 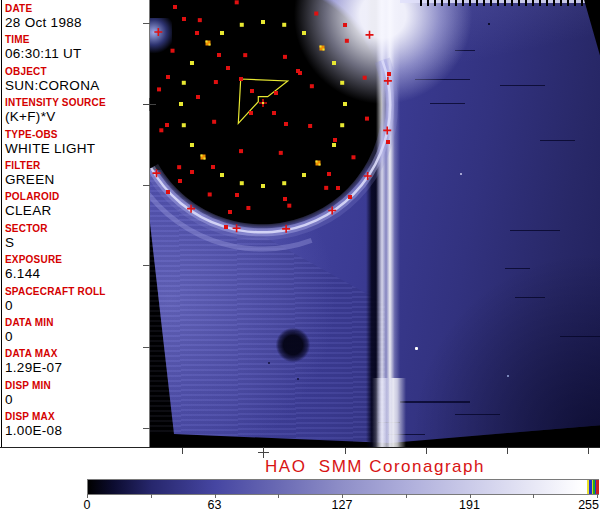 I want to click on metadata-field: DISP MAX1.00E-08, so click(x=77, y=424).